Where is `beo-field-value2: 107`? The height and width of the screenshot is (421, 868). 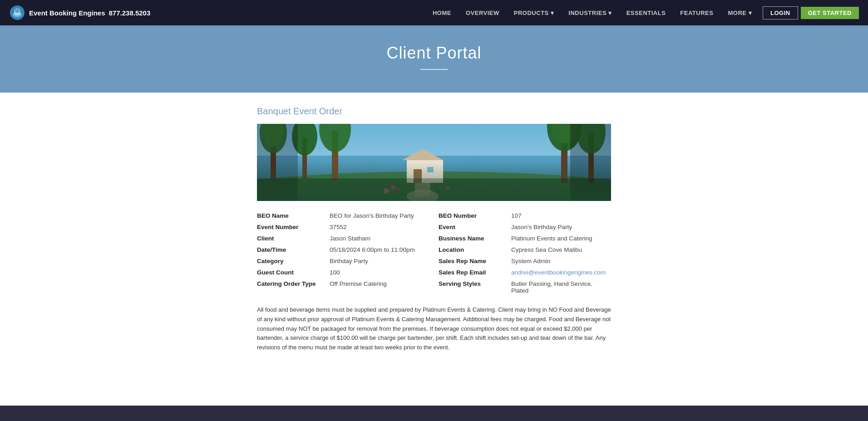
beo-field-value2: 107 is located at coordinates (561, 216).